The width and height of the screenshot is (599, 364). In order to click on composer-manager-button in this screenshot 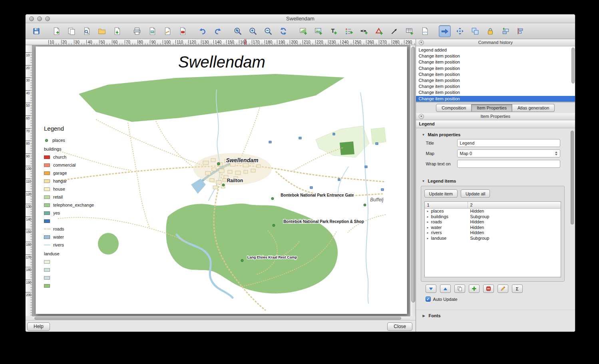, I will do `click(87, 31)`.